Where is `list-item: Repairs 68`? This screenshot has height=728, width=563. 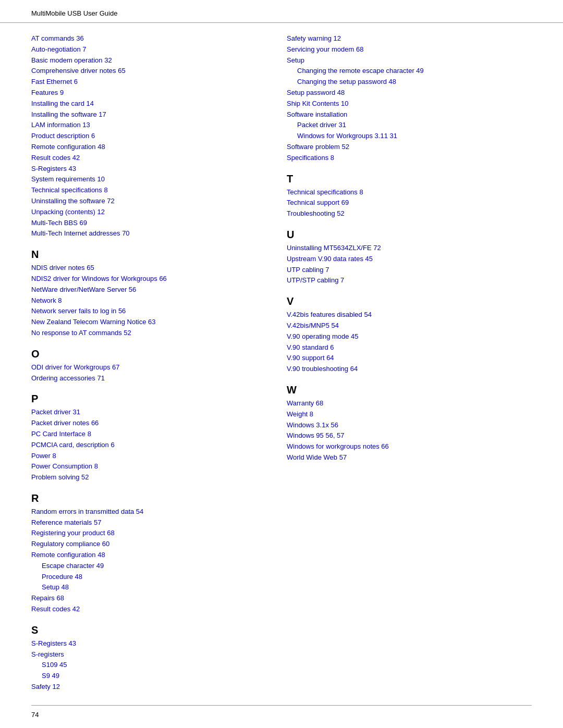
list-item: Repairs 68 is located at coordinates (149, 598).